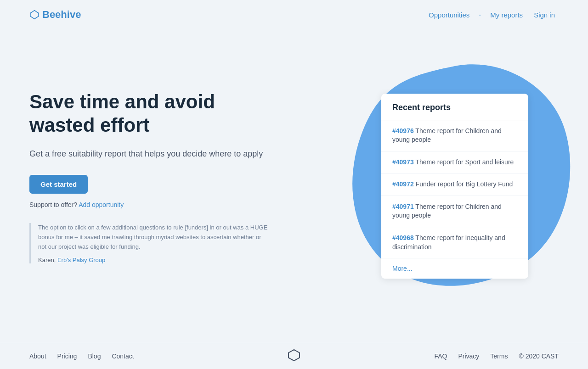 The width and height of the screenshot is (588, 369). I want to click on footer-left-links: AboutPricingBlogContact, so click(82, 356).